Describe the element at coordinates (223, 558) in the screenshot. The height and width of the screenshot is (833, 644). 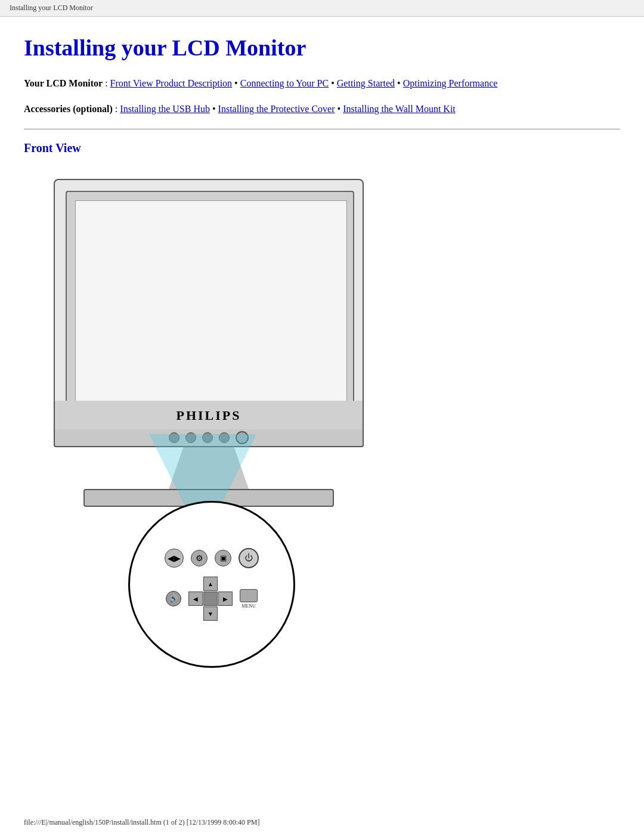
I see `input-btn: ▣` at that location.